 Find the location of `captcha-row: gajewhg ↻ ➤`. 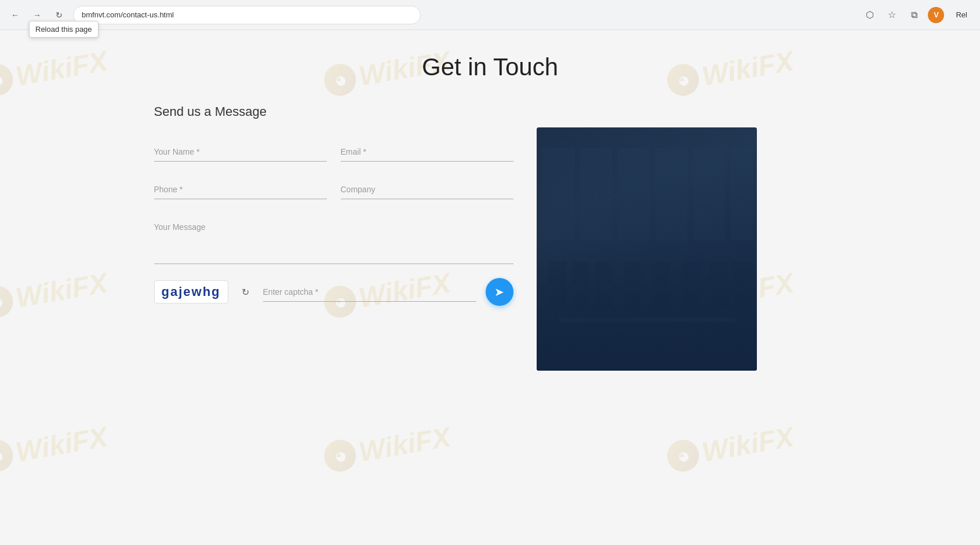

captcha-row: gajewhg ↻ ➤ is located at coordinates (334, 292).